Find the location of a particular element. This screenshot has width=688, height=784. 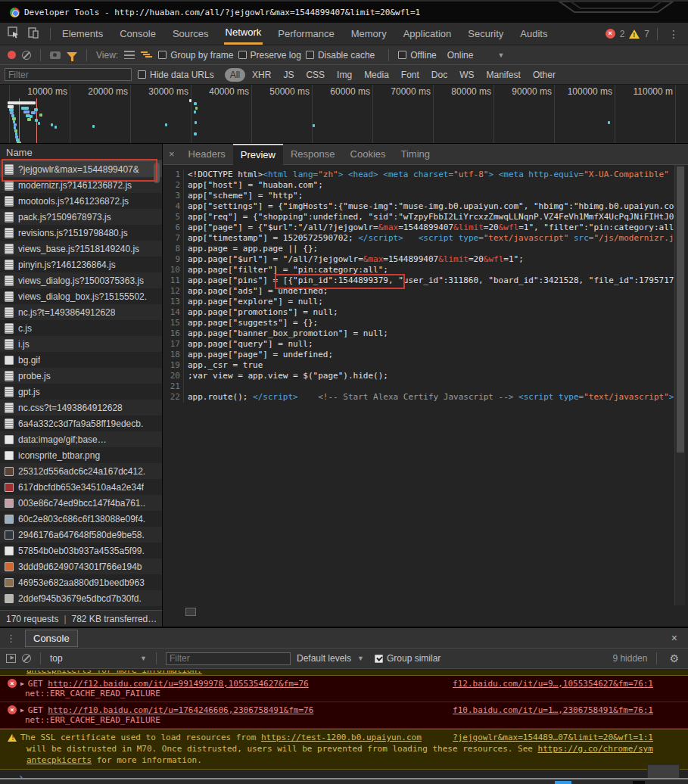

warning-badge-icon is located at coordinates (634, 34).